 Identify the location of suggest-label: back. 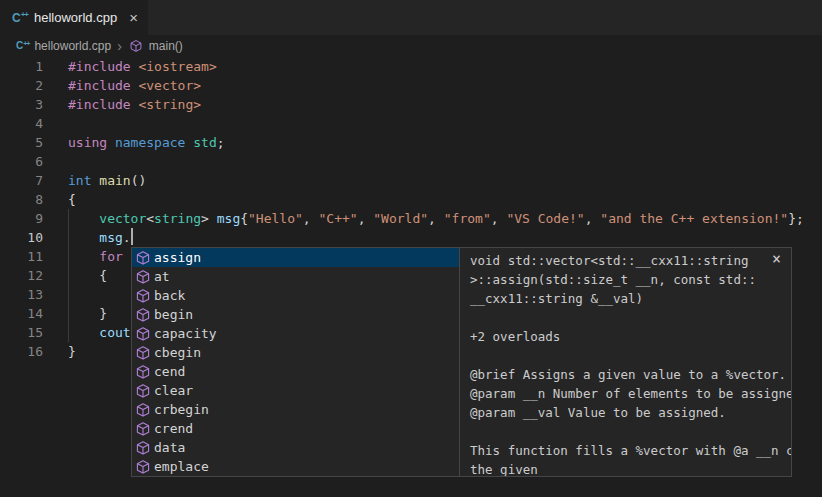
(170, 296).